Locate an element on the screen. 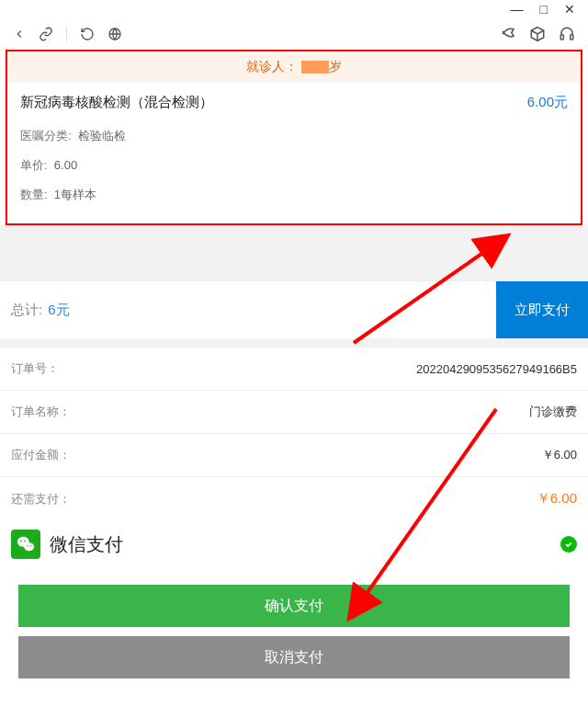 This screenshot has height=707, width=588. check-icon is located at coordinates (569, 544).